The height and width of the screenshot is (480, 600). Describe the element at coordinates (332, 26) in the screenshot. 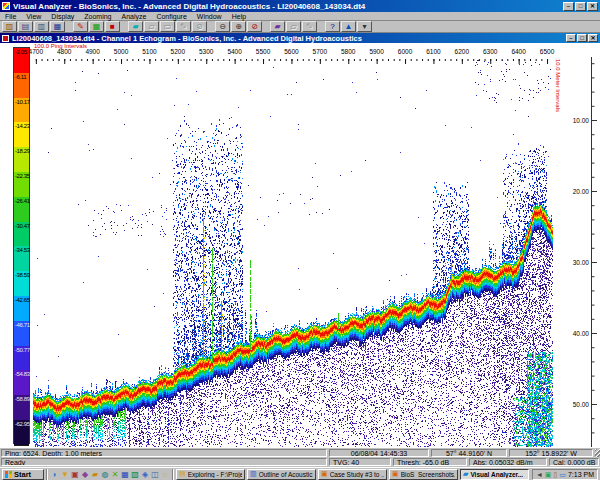

I see `toolbar-button-help: ?` at that location.